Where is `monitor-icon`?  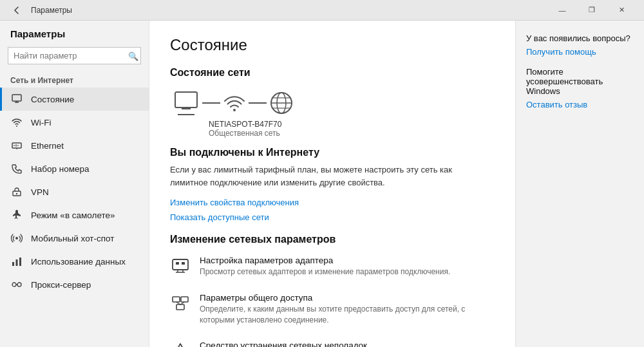
monitor-icon is located at coordinates (17, 99).